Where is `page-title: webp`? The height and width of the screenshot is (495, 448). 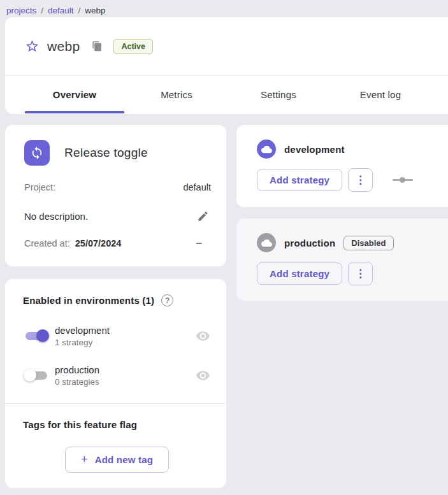
page-title: webp is located at coordinates (64, 47).